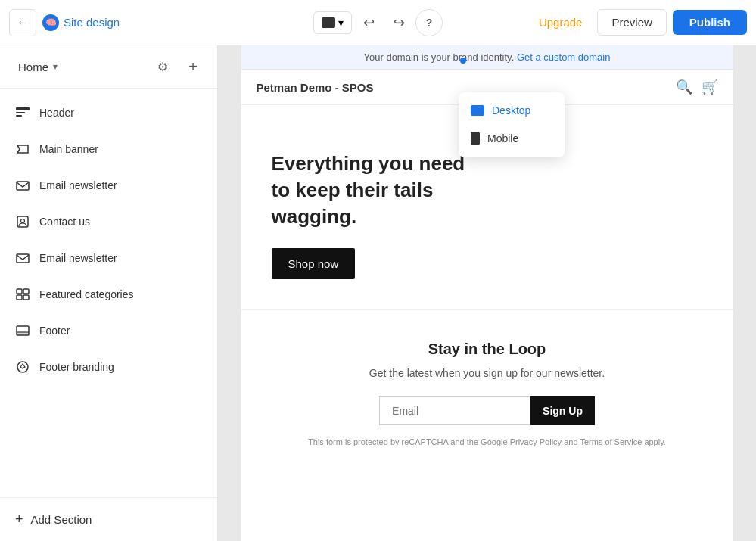 This screenshot has height=541, width=756. I want to click on contact-icon, so click(23, 222).